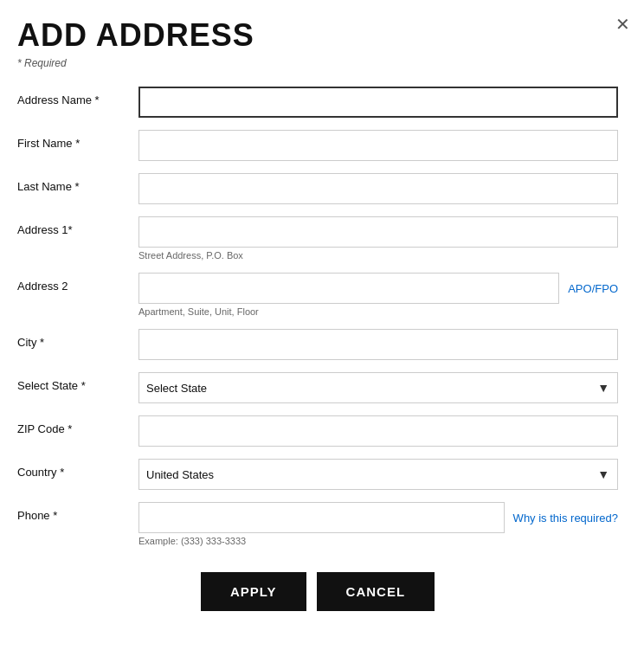  Describe the element at coordinates (78, 97) in the screenshot. I see `address-name-label: Address Name *` at that location.